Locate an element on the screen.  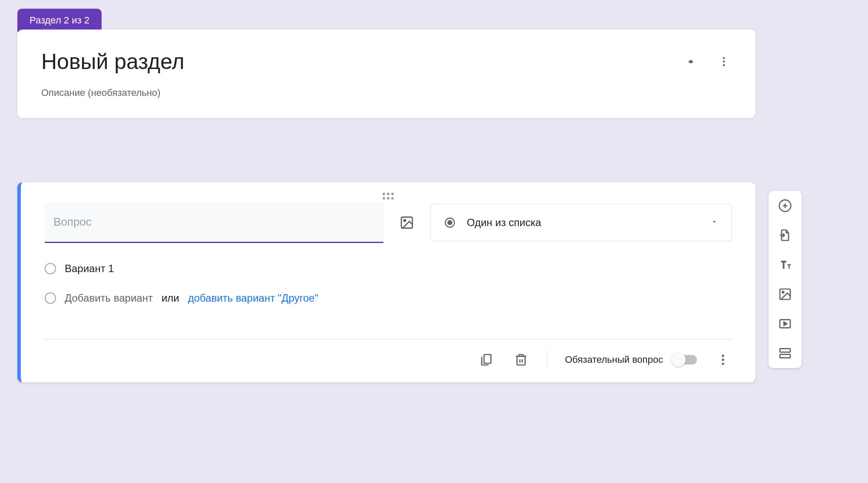
option-row: Вариант 1 is located at coordinates (388, 269).